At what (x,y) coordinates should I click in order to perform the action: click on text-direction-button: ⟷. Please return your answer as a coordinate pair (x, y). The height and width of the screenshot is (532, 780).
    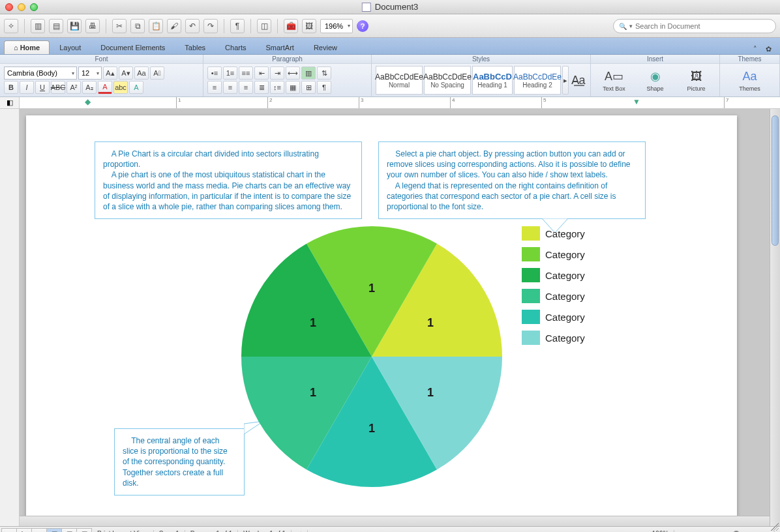
    Looking at the image, I should click on (293, 73).